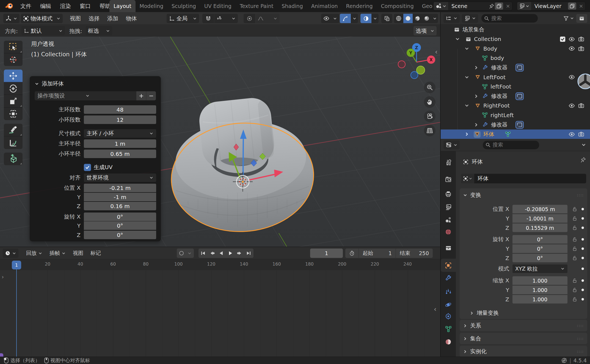  I want to click on object-id-icon, so click(468, 179).